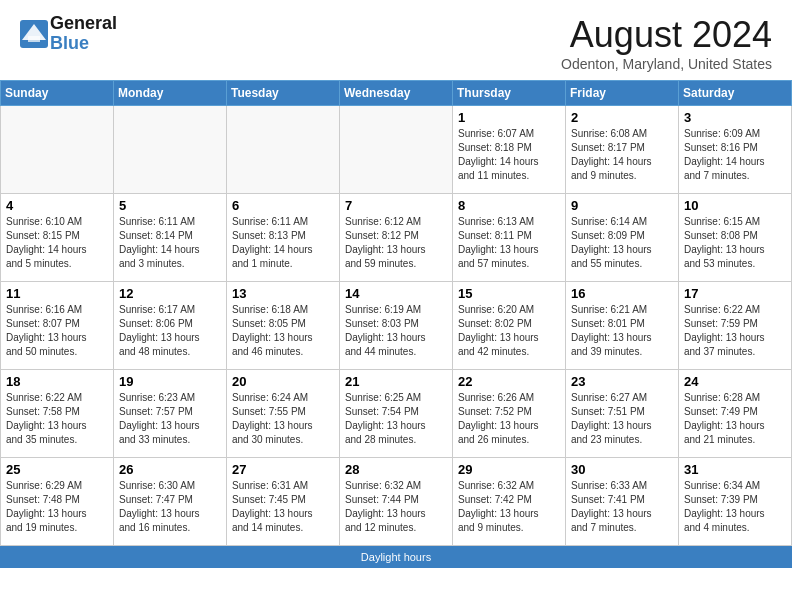  Describe the element at coordinates (396, 94) in the screenshot. I see `col-wednesday: Wednesday` at that location.